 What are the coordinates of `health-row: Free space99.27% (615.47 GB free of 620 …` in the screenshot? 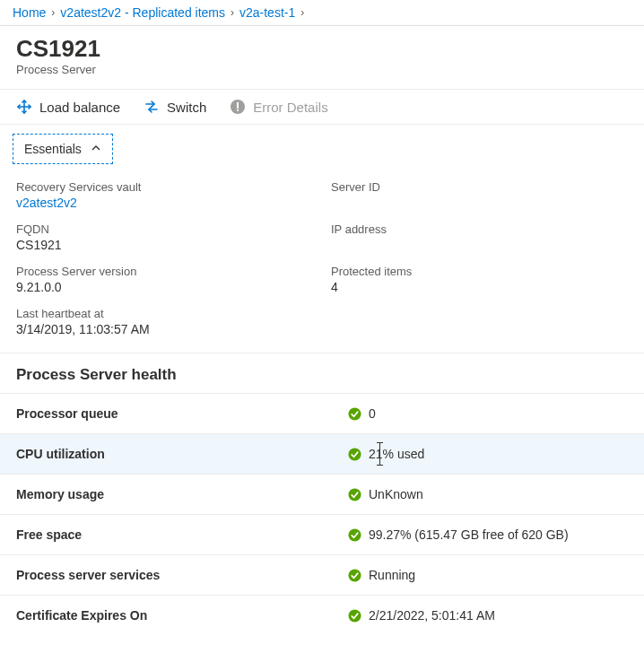 It's located at (322, 535).